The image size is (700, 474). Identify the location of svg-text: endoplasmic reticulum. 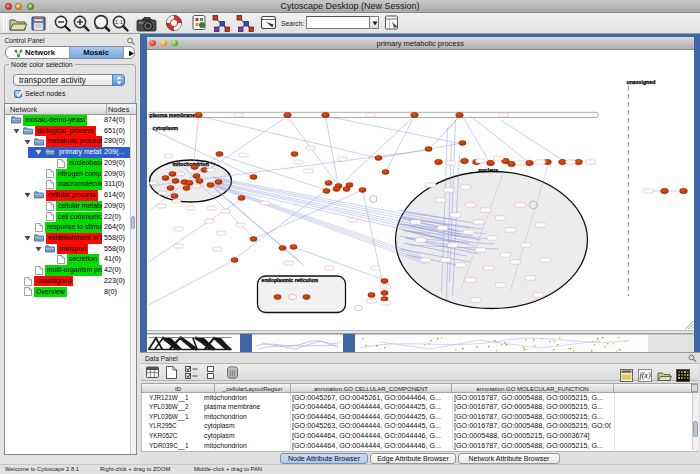
(290, 280).